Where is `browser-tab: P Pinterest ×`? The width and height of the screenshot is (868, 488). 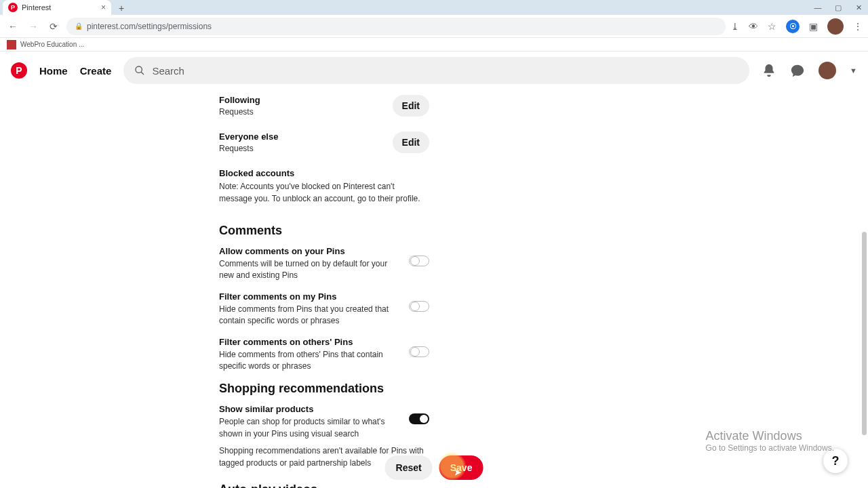
browser-tab: P Pinterest × is located at coordinates (57, 7).